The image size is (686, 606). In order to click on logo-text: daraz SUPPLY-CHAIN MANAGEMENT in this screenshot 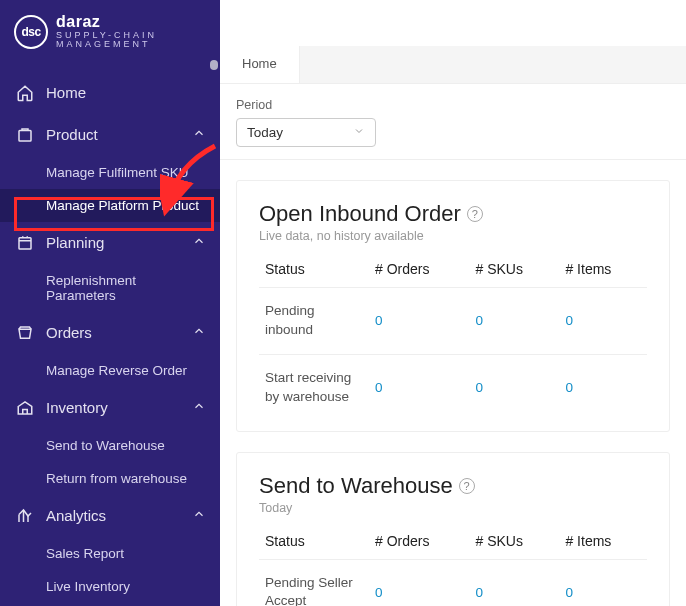, I will do `click(106, 32)`.